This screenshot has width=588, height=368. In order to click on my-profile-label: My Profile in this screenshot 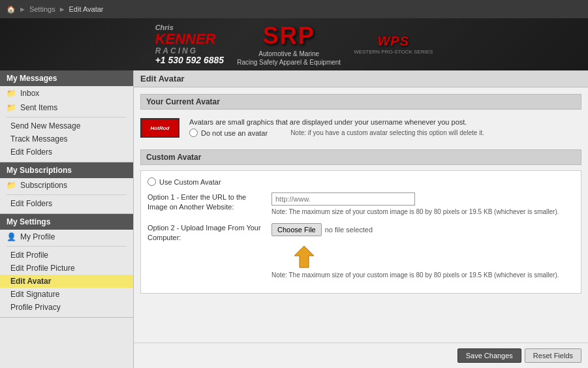, I will do `click(38, 237)`.